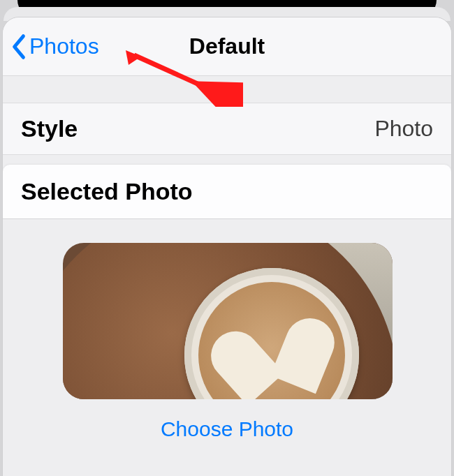 Image resolution: width=454 pixels, height=476 pixels. I want to click on chevron-left-icon, so click(19, 47).